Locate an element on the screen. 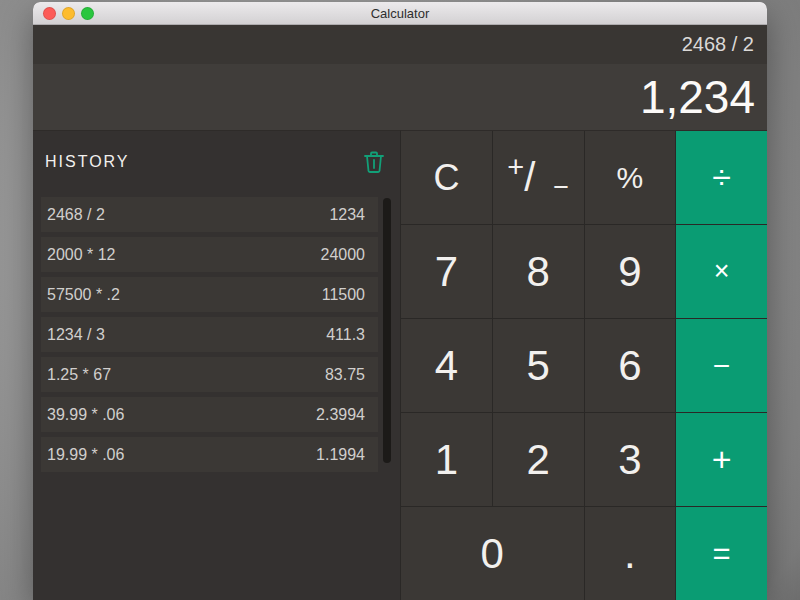 The width and height of the screenshot is (800, 600). key-label: 3 is located at coordinates (630, 460).